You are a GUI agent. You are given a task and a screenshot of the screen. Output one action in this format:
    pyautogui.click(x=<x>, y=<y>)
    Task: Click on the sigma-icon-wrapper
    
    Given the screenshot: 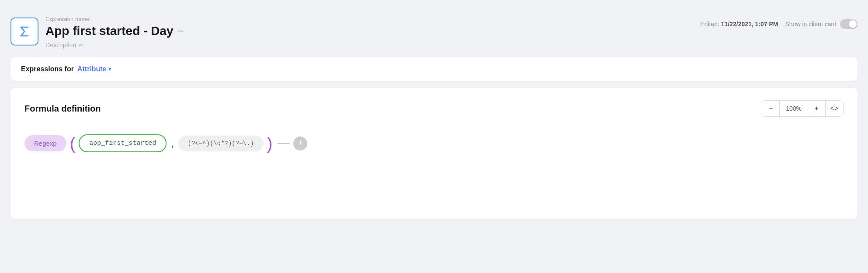 What is the action you would take?
    pyautogui.click(x=24, y=32)
    